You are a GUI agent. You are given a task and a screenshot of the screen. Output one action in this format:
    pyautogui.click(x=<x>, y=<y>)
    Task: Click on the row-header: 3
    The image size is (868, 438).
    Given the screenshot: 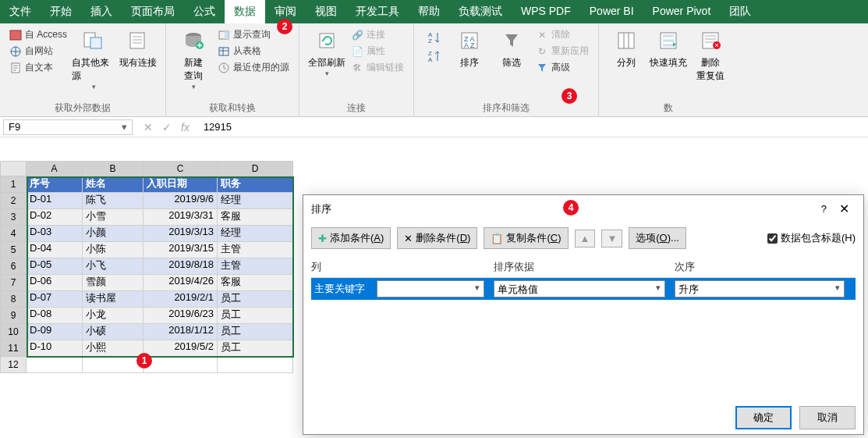 What is the action you would take?
    pyautogui.click(x=13, y=217)
    